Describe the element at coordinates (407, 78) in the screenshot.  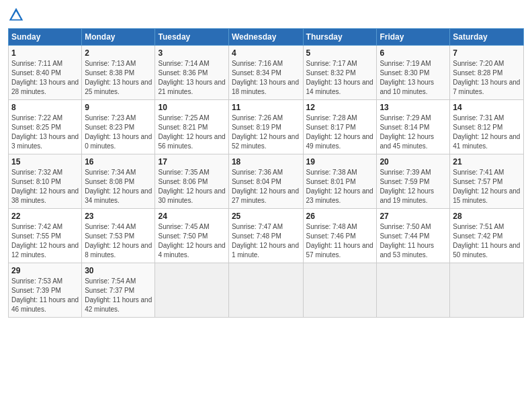
I see `day-detail: Sunrise: 7:19 AMSunset: 8:30 PMDaylight:…` at that location.